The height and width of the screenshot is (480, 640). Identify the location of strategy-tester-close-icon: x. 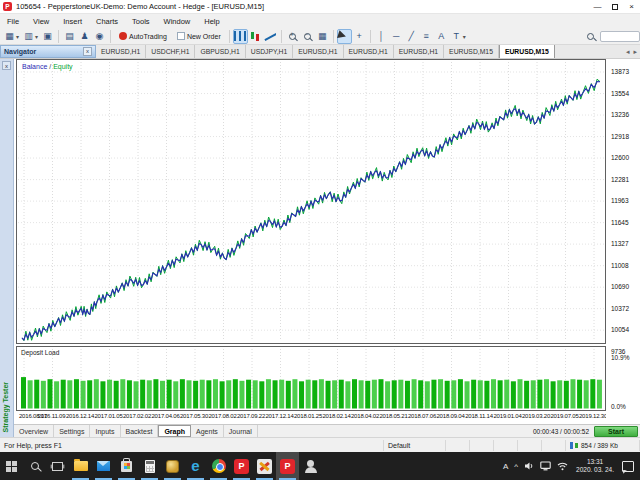
(6, 66).